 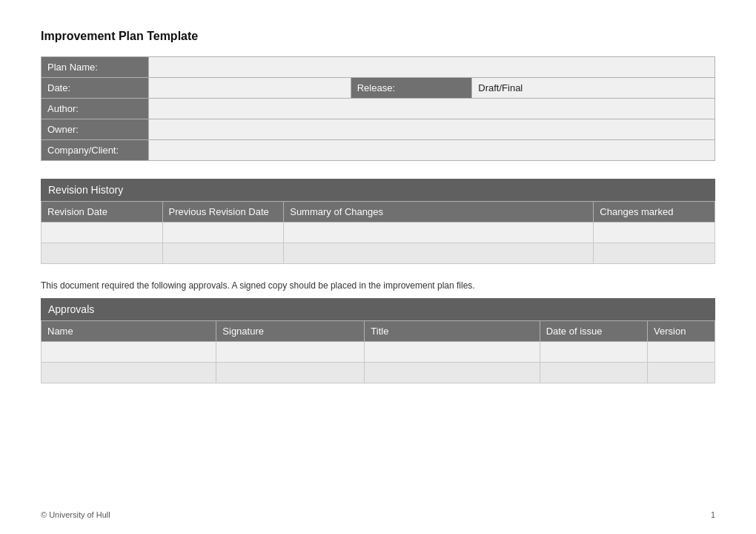 I want to click on company-value, so click(x=432, y=151).